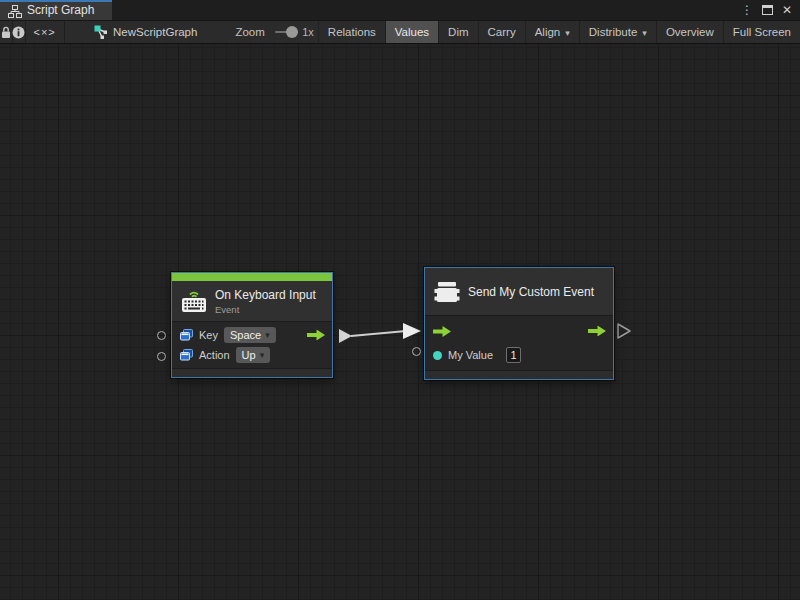  I want to click on node-title: On Keyboard Input, so click(266, 295).